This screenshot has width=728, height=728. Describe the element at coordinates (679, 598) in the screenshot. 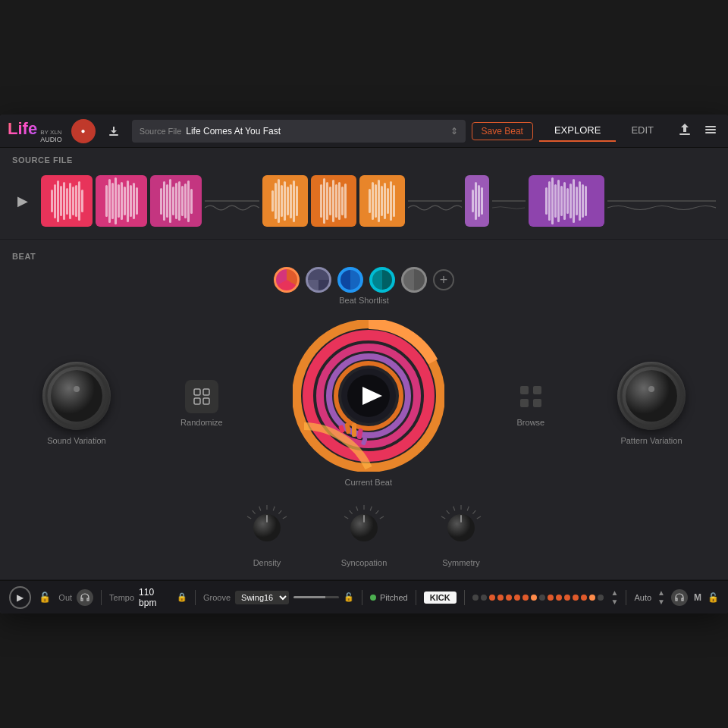

I see `headphone-end-icon` at that location.